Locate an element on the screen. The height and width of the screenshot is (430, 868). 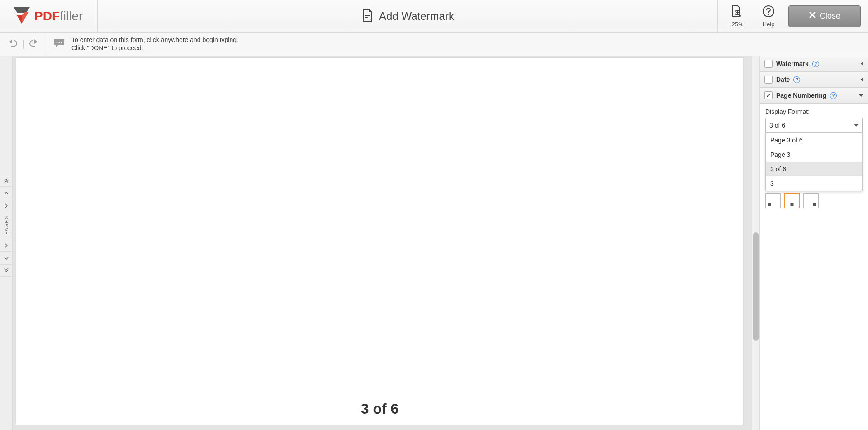
pages-prev-button is located at coordinates (6, 193).